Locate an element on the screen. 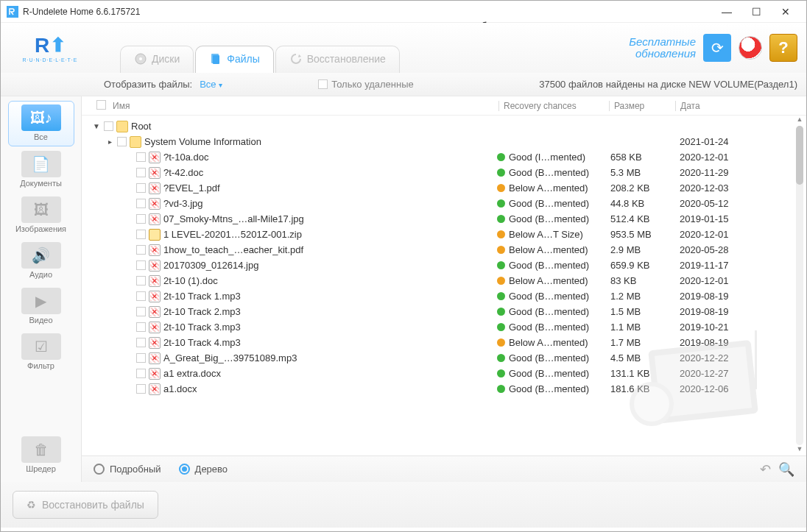 The width and height of the screenshot is (807, 532). view-tree-radio: Дерево is located at coordinates (203, 469).